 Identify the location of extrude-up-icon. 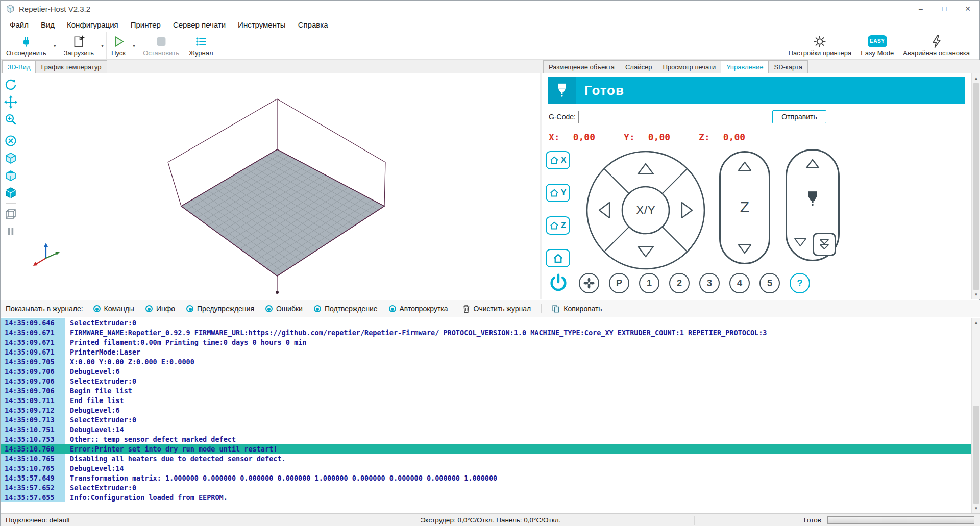
(813, 164).